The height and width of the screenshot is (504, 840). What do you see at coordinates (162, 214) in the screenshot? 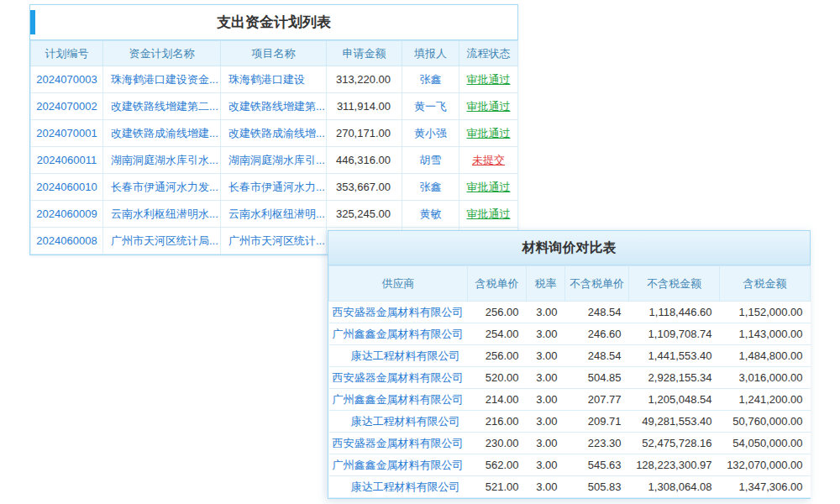
I see `cell-fund-plan-name: 云南水利枢纽潜明水...` at bounding box center [162, 214].